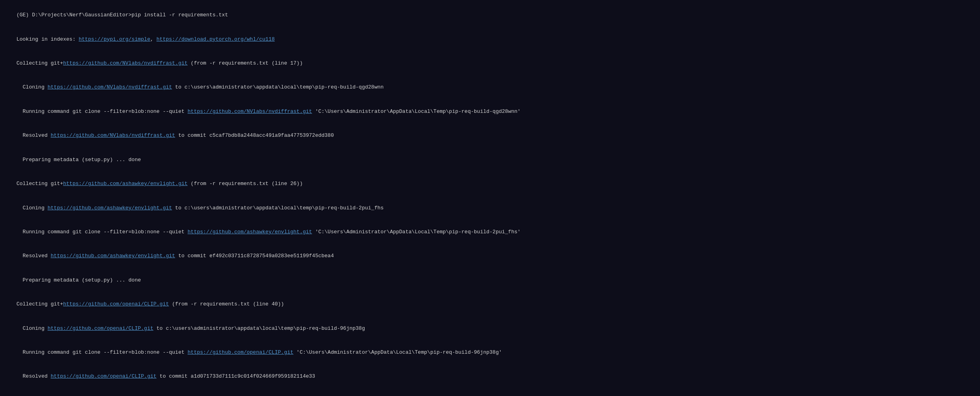 The image size is (980, 396). I want to click on pypi-link: https://pypi.org/simple, so click(114, 39).